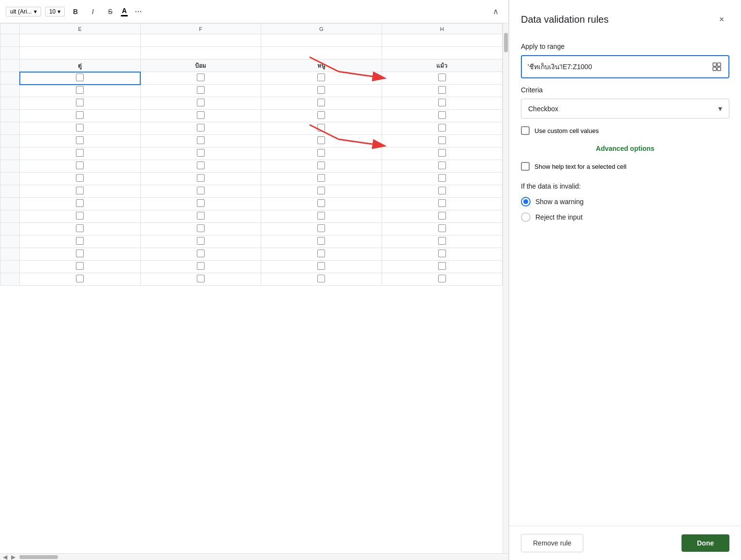 This screenshot has height=560, width=741. I want to click on font-name: ult (Ari..., so click(21, 12).